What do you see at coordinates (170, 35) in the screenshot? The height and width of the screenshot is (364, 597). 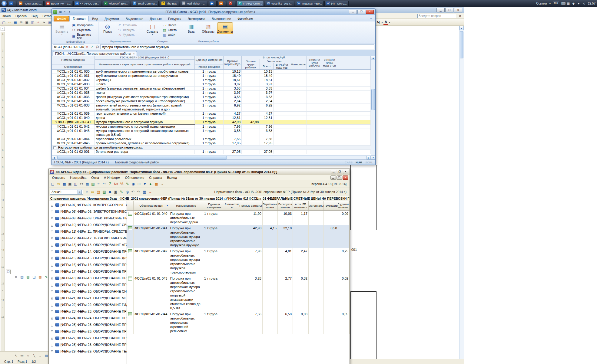 I see `new-file-button: ▥Файл` at bounding box center [170, 35].